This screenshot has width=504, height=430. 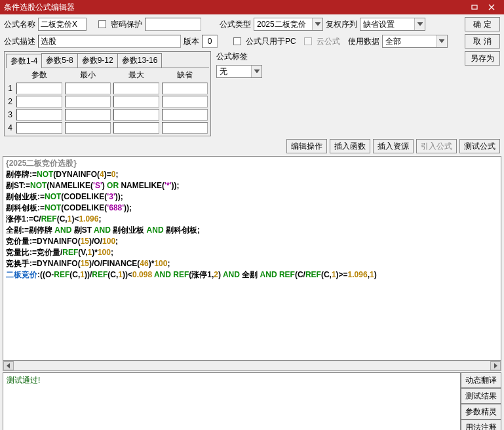 What do you see at coordinates (283, 25) in the screenshot?
I see `formula-type-value: 2025二板竞价` at bounding box center [283, 25].